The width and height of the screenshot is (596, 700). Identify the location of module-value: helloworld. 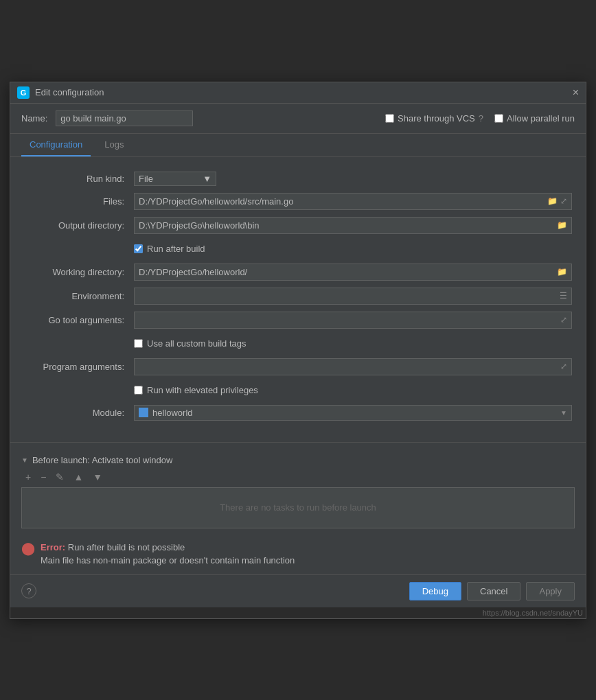
(173, 413).